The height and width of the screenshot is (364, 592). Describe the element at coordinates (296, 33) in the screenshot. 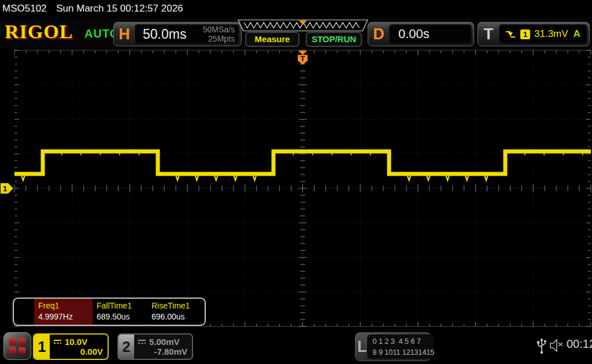

I see `header-bar: RIGOL AUTO H 50.0ms 50MSa/s 25Mpts Measu…` at that location.